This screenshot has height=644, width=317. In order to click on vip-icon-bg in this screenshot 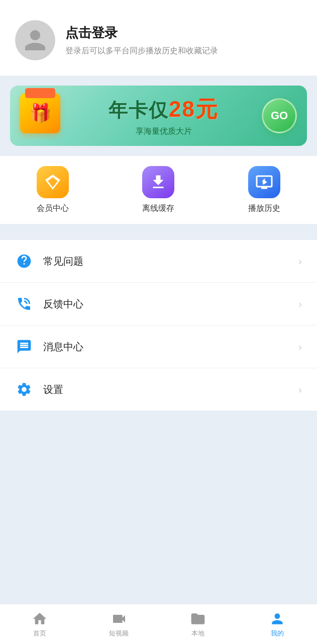, I will do `click(53, 182)`.